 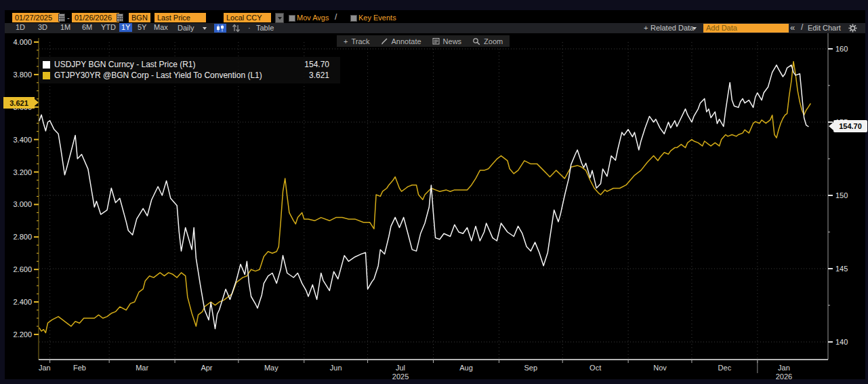 What do you see at coordinates (96, 18) in the screenshot?
I see `date-end-field: 01/26/2026` at bounding box center [96, 18].